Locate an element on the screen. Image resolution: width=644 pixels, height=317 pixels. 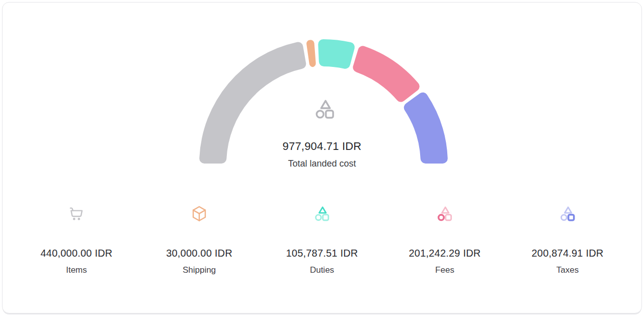
item-label: Items is located at coordinates (76, 270).